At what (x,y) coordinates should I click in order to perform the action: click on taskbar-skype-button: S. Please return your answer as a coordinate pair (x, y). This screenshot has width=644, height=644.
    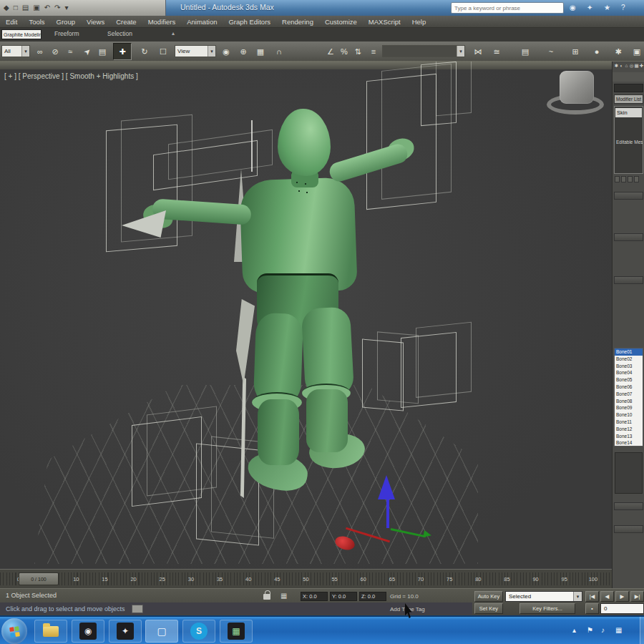
    Looking at the image, I should click on (199, 631).